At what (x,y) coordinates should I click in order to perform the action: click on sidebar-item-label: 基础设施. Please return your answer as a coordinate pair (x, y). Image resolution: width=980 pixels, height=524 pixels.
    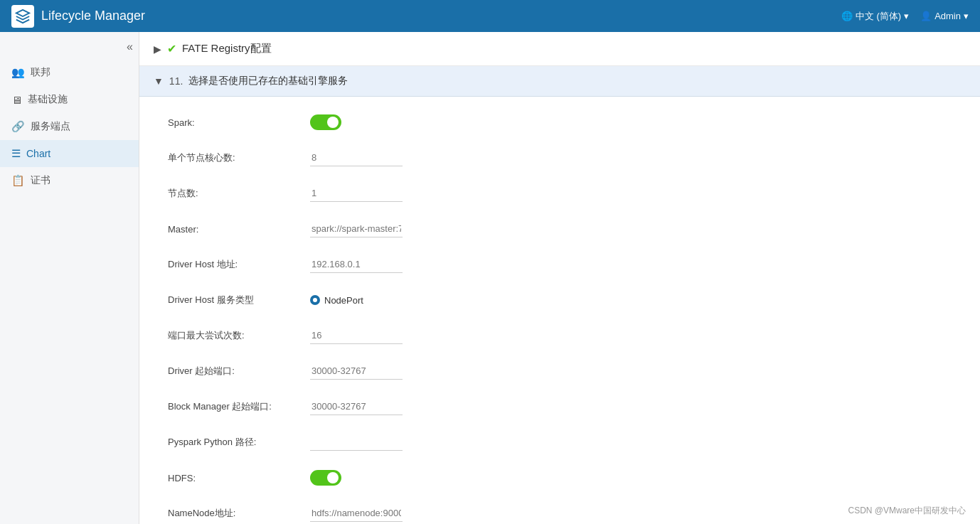
    Looking at the image, I should click on (48, 100).